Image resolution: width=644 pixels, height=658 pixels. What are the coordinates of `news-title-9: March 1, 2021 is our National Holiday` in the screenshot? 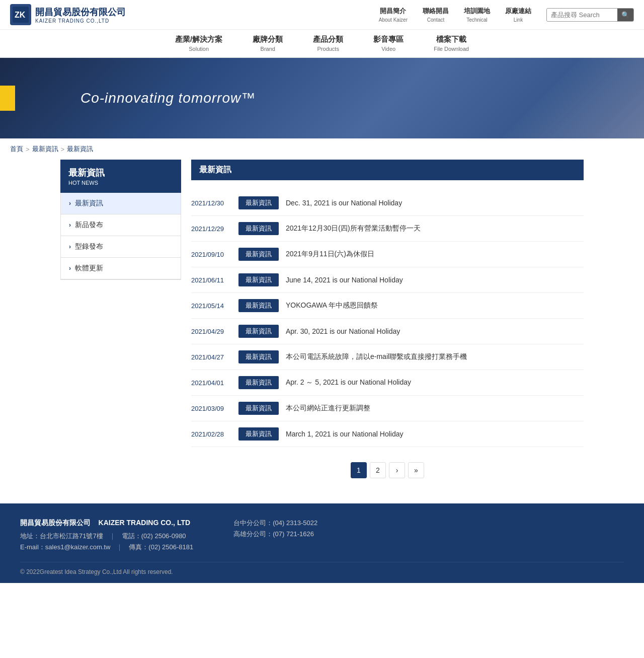 It's located at (435, 434).